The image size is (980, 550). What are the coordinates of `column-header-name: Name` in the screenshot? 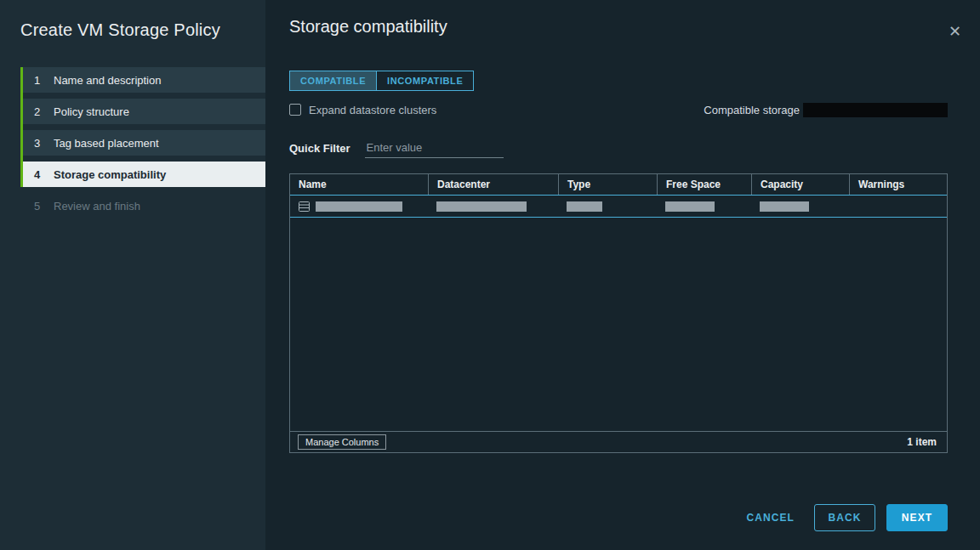 It's located at (359, 184).